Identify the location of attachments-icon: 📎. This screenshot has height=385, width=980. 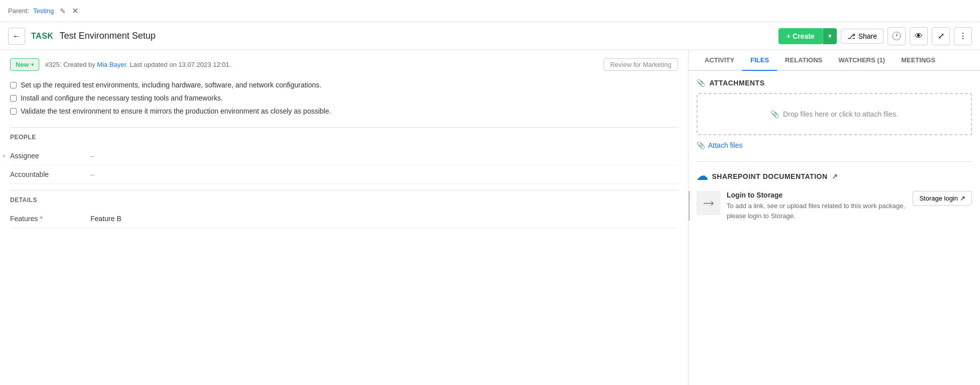
(701, 83).